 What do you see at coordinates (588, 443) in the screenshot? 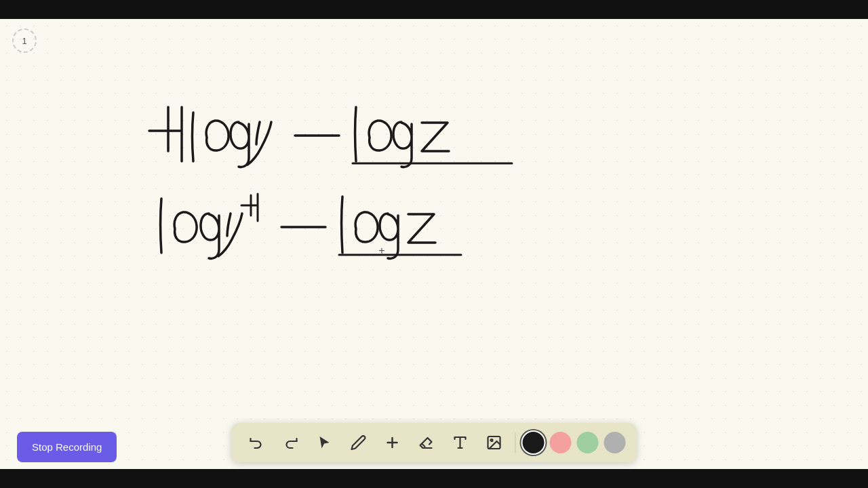
I see `color-green` at bounding box center [588, 443].